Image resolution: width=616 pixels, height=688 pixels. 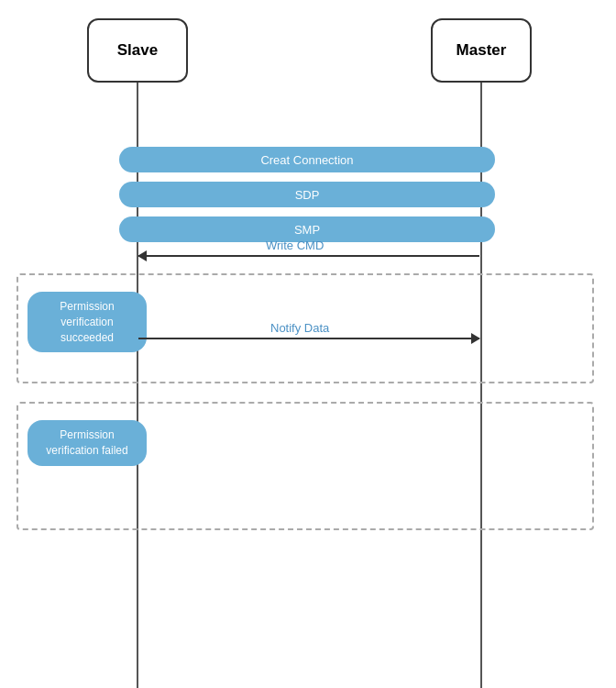 I want to click on permission-succeeded-bubble: Permission verification succeeded, so click(x=87, y=322).